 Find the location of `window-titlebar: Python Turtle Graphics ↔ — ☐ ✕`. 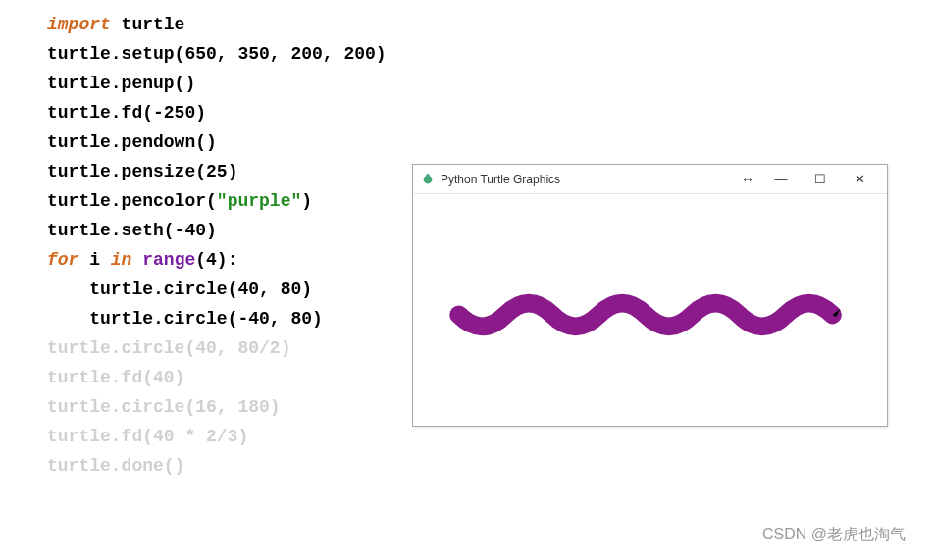

window-titlebar: Python Turtle Graphics ↔ — ☐ ✕ is located at coordinates (649, 179).